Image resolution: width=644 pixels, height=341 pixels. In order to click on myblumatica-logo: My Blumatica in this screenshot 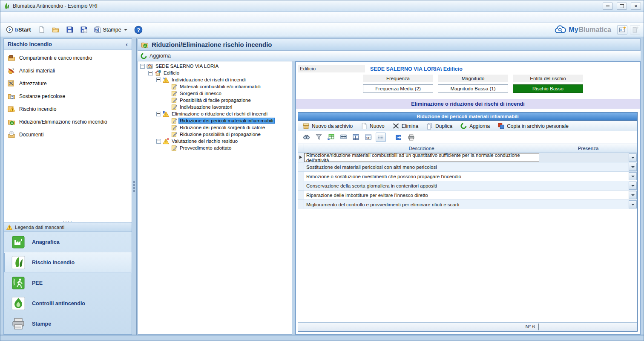, I will do `click(583, 30)`.